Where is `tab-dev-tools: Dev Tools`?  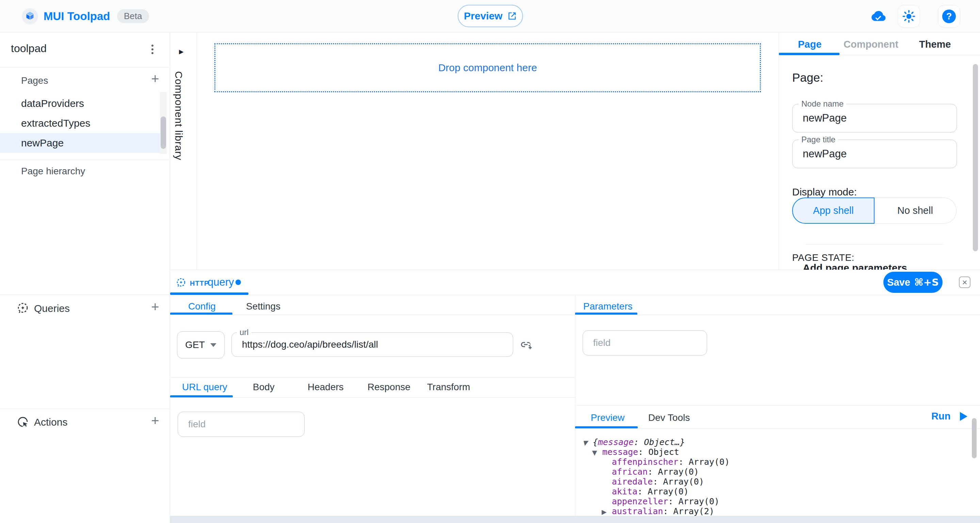 tab-dev-tools: Dev Tools is located at coordinates (669, 418).